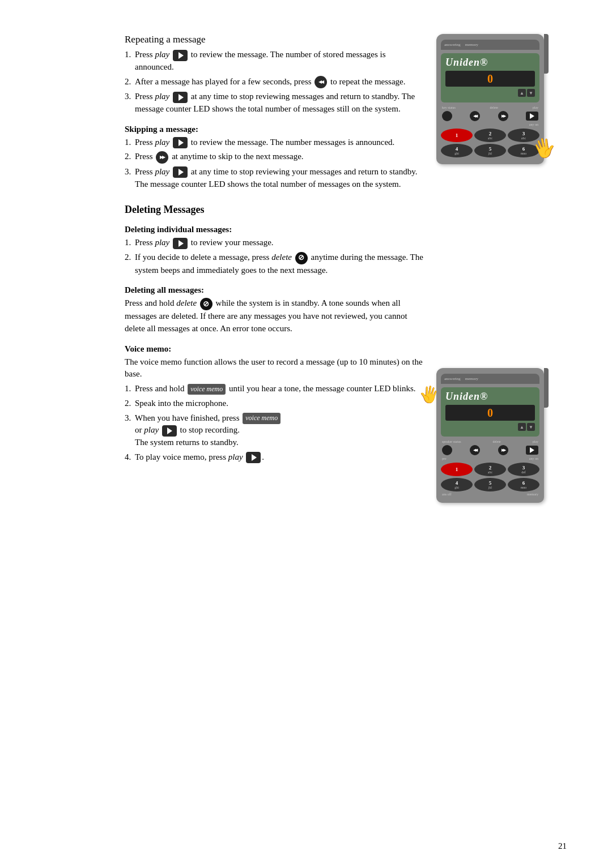  Describe the element at coordinates (490, 79) in the screenshot. I see `display-digit-top: 0` at that location.